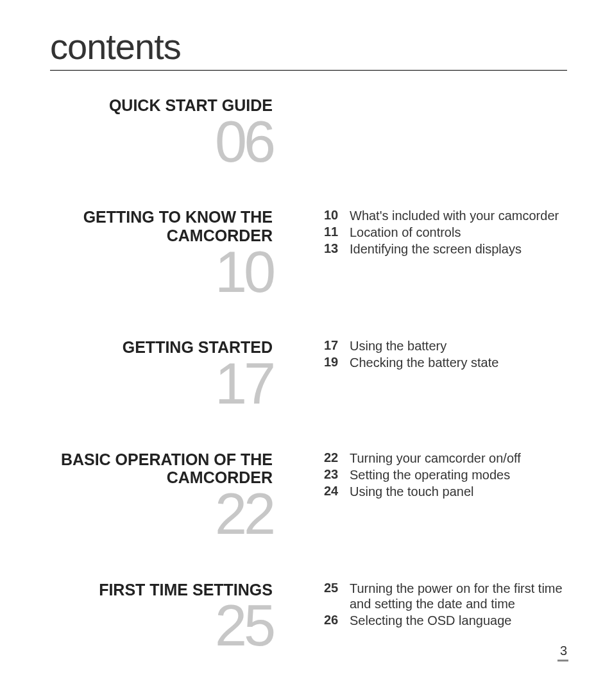  Describe the element at coordinates (445, 375) in the screenshot. I see `section-right: 17 Using the battery 19 Checking the bat…` at that location.